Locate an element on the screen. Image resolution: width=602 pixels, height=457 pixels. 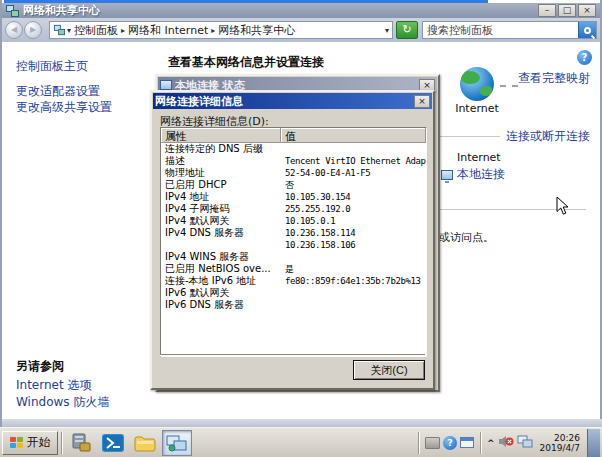
details-table-header: 属性 值 is located at coordinates (294, 136).